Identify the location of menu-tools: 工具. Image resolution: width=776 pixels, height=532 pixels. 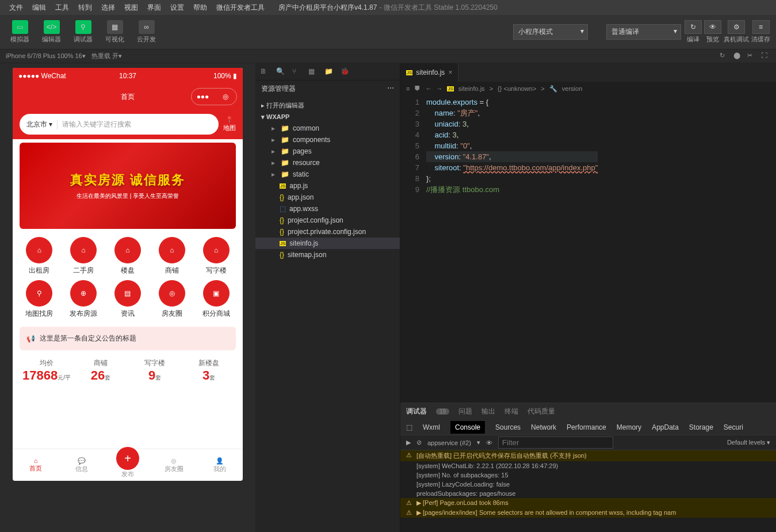
(62, 8).